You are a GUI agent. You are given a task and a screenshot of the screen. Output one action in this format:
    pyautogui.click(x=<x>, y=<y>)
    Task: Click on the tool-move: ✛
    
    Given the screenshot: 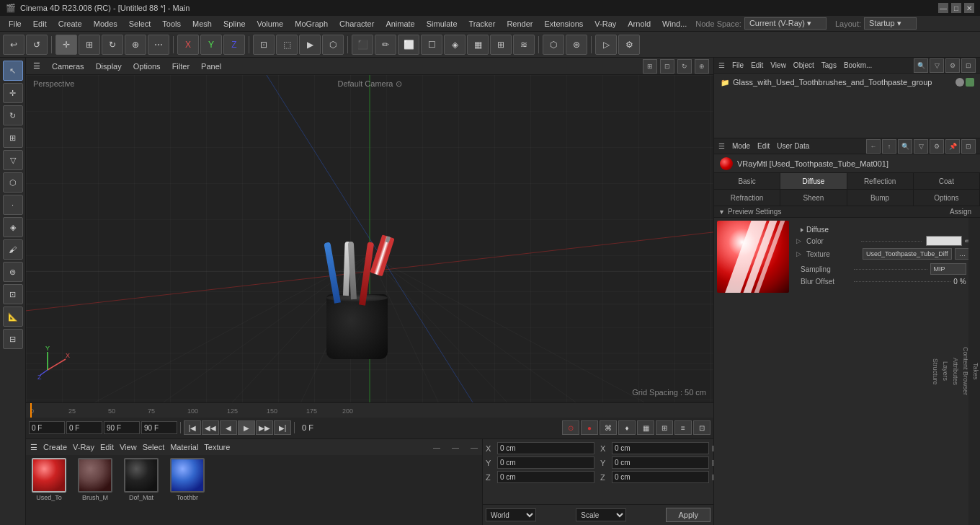 What is the action you would take?
    pyautogui.click(x=13, y=93)
    